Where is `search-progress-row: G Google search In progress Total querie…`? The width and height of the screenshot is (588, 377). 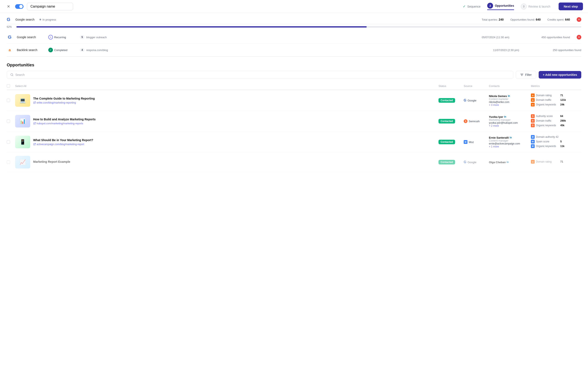 search-progress-row: G Google search In progress Total querie… is located at coordinates (294, 19).